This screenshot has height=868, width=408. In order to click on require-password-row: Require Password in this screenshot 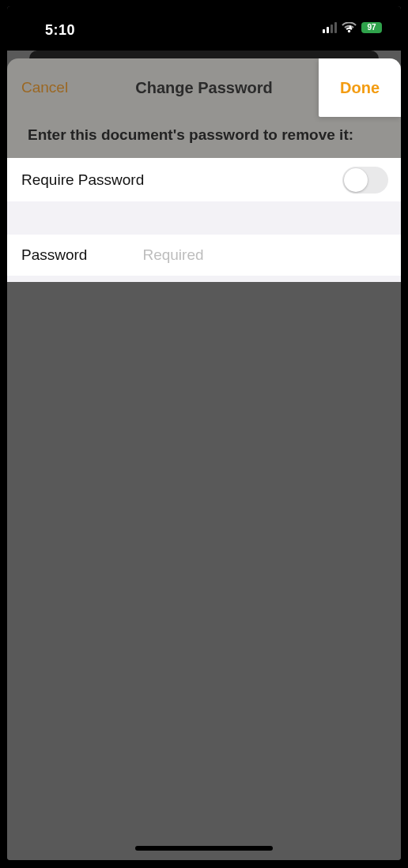, I will do `click(204, 180)`.